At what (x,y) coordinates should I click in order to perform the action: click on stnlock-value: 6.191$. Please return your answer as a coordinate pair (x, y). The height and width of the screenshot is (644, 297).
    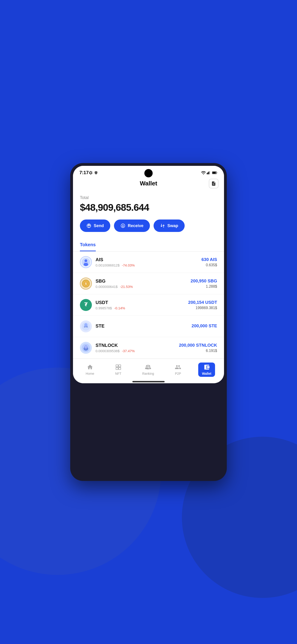
    Looking at the image, I should click on (198, 351).